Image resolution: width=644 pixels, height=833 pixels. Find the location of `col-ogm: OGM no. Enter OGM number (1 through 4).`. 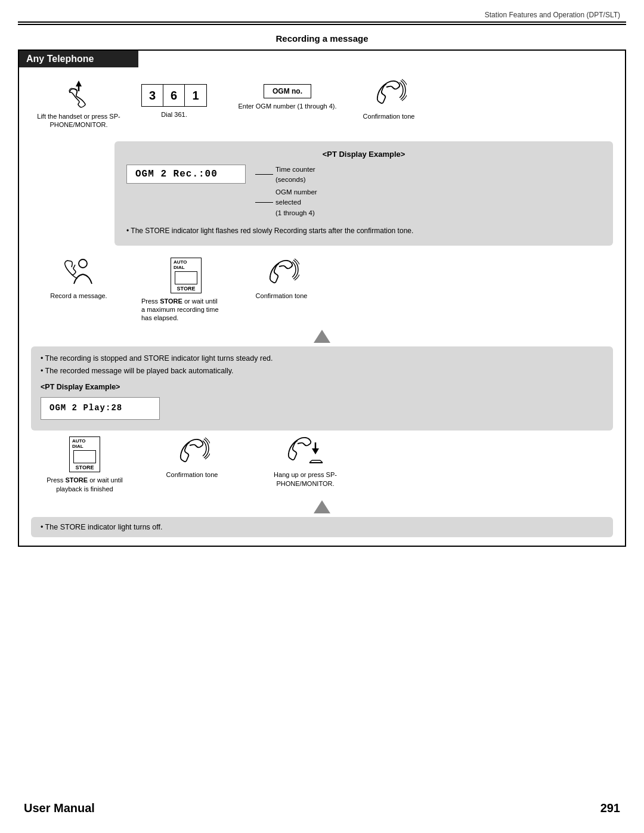

col-ogm: OGM no. Enter OGM number (1 through 4). is located at coordinates (287, 94).